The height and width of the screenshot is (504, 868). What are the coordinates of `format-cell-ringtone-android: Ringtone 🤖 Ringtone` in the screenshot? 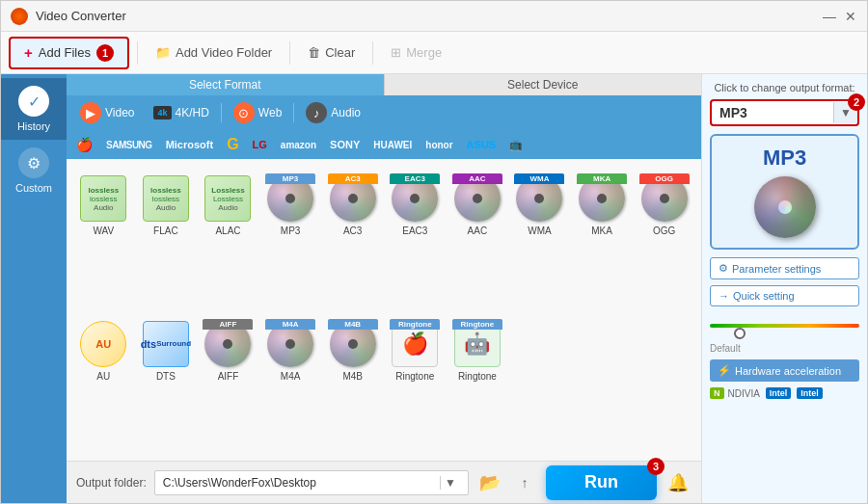 It's located at (478, 384).